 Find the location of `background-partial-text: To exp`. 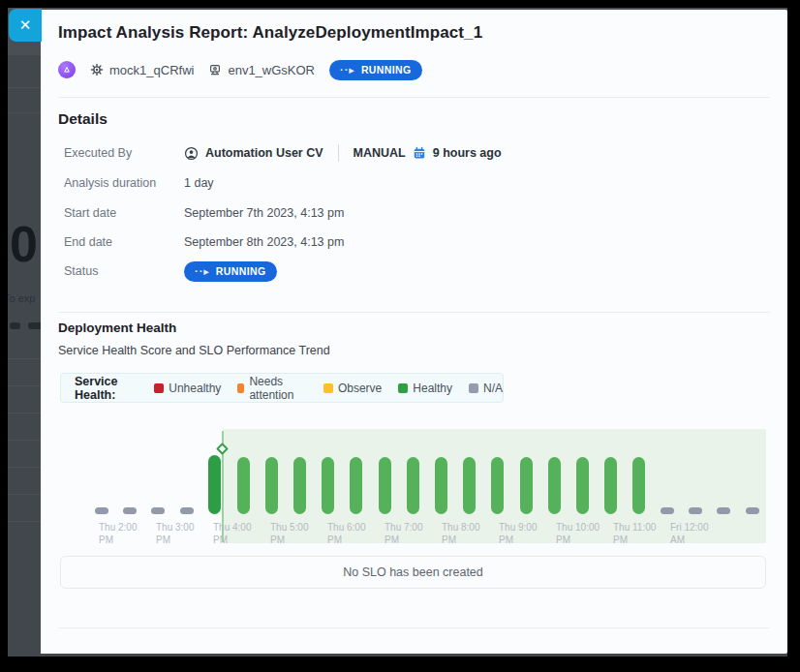

background-partial-text: To exp is located at coordinates (21, 298).